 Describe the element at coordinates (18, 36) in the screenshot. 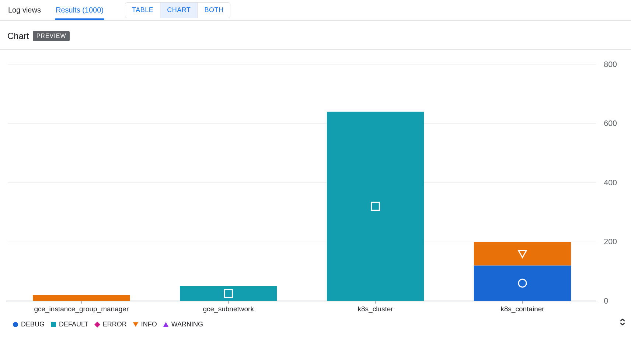

I see `chart-section-title: Chart` at that location.